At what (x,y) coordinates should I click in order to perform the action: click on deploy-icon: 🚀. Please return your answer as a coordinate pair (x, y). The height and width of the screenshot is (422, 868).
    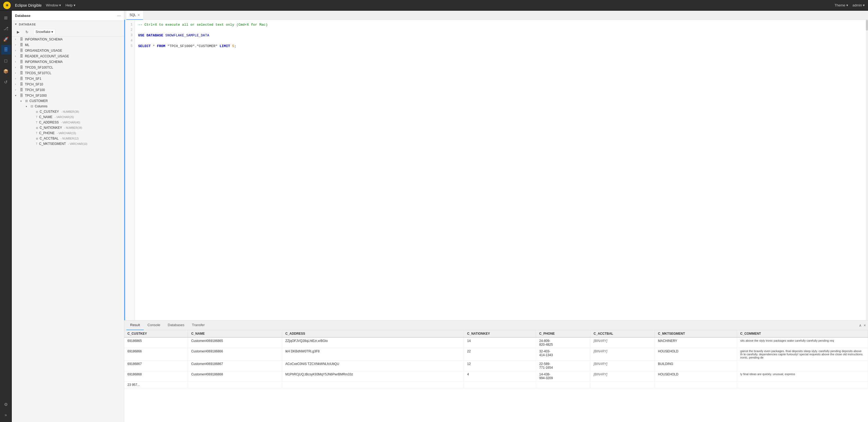
    Looking at the image, I should click on (6, 39).